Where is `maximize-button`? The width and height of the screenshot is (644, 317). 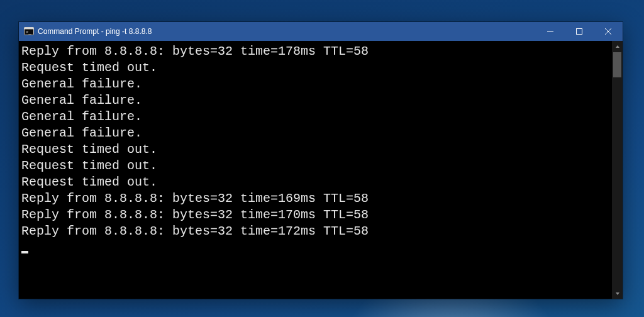
maximize-button is located at coordinates (579, 31).